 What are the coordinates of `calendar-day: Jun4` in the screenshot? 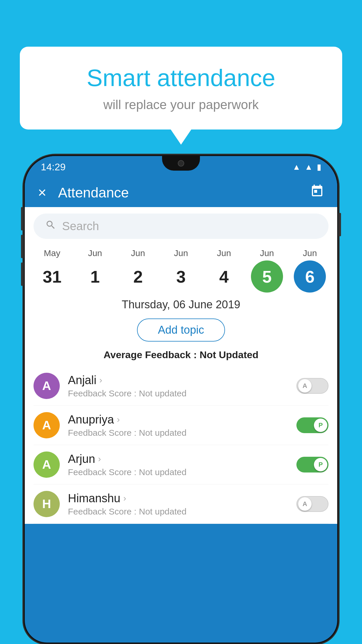 It's located at (224, 270).